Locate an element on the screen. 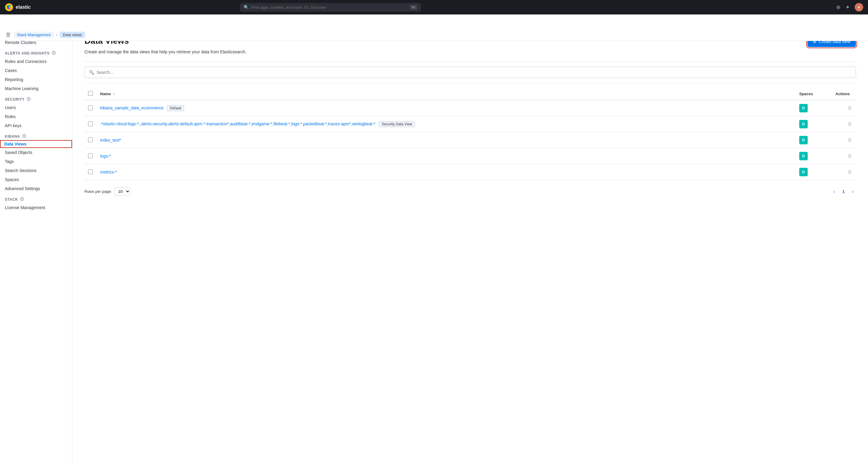 The width and height of the screenshot is (868, 464). row-3-actions-cell: 🗑 is located at coordinates (844, 140).